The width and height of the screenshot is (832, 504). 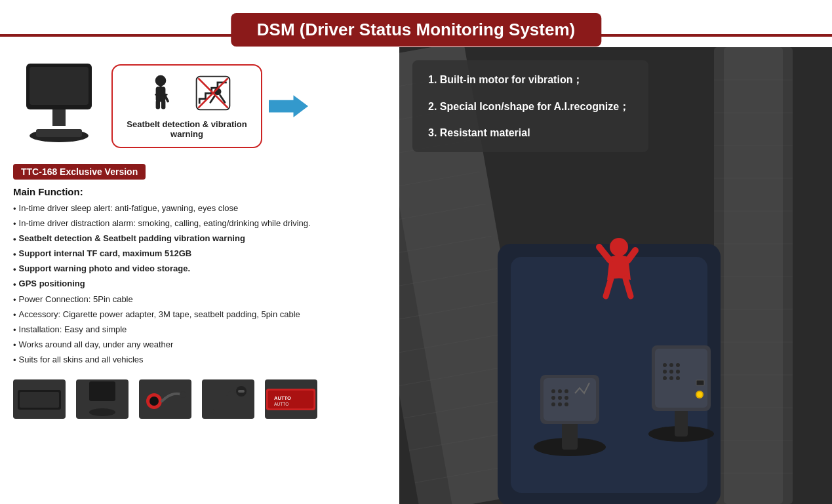 What do you see at coordinates (79, 172) in the screenshot?
I see `exclusive-badge: TTC-168 Exclusive Version` at bounding box center [79, 172].